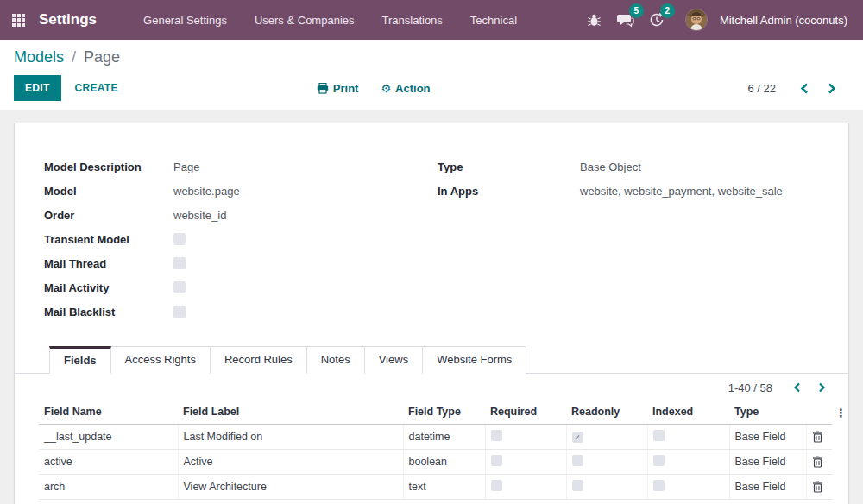 This screenshot has width=863, height=504. Describe the element at coordinates (109, 288) in the screenshot. I see `field-label: Mail Activity` at that location.